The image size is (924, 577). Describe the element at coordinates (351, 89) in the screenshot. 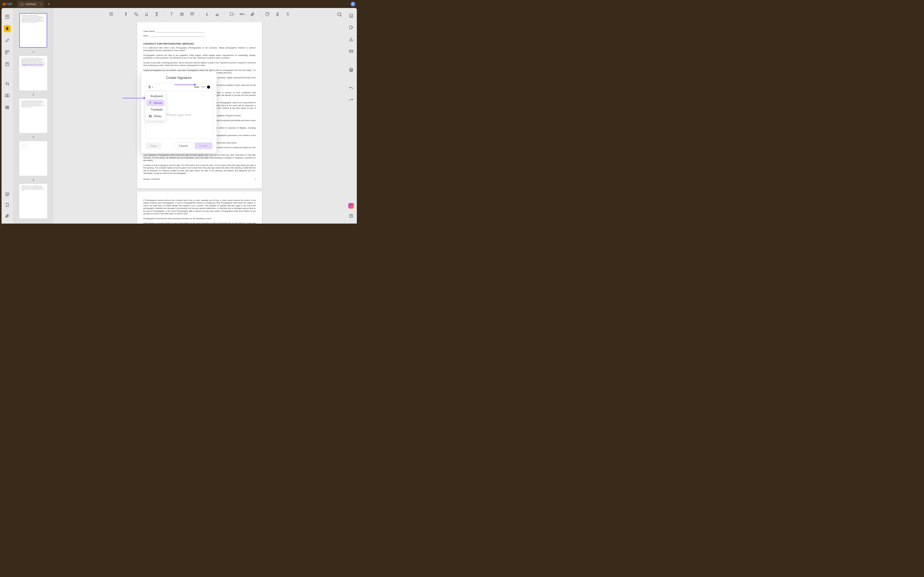

I see `undo-icon` at that location.